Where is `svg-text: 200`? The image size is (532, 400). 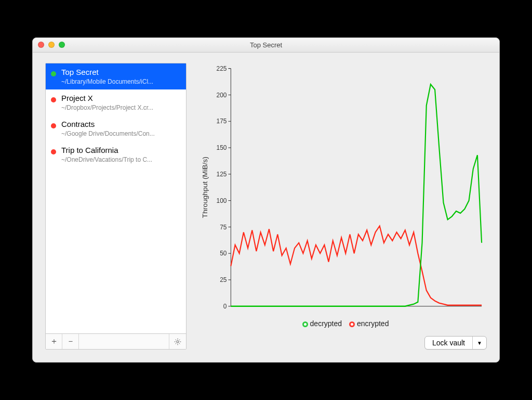 svg-text: 200 is located at coordinates (222, 95).